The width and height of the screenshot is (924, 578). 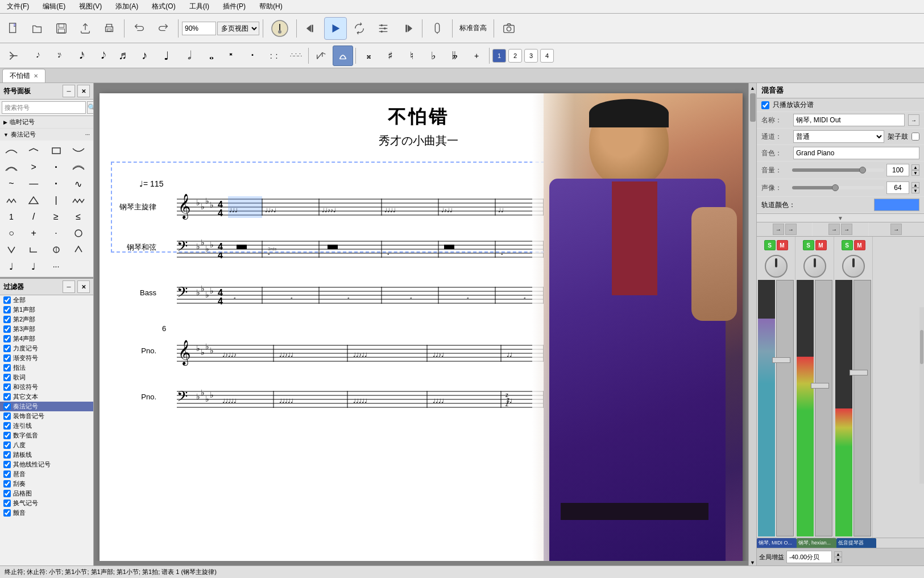 What do you see at coordinates (144, 56) in the screenshot?
I see `eighth-note-btn: ♪` at bounding box center [144, 56].